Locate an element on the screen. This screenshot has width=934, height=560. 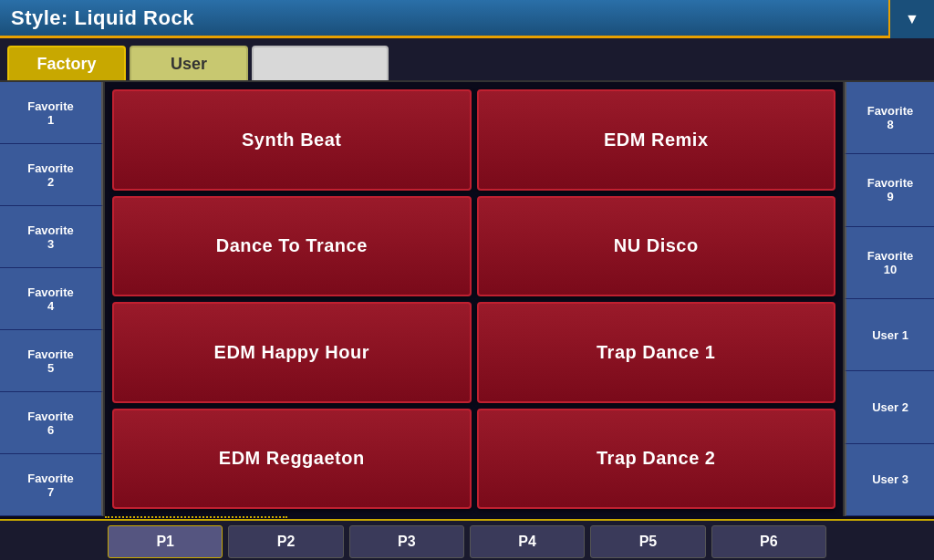
style-edm-remix: EDM Remix is located at coordinates (657, 140).